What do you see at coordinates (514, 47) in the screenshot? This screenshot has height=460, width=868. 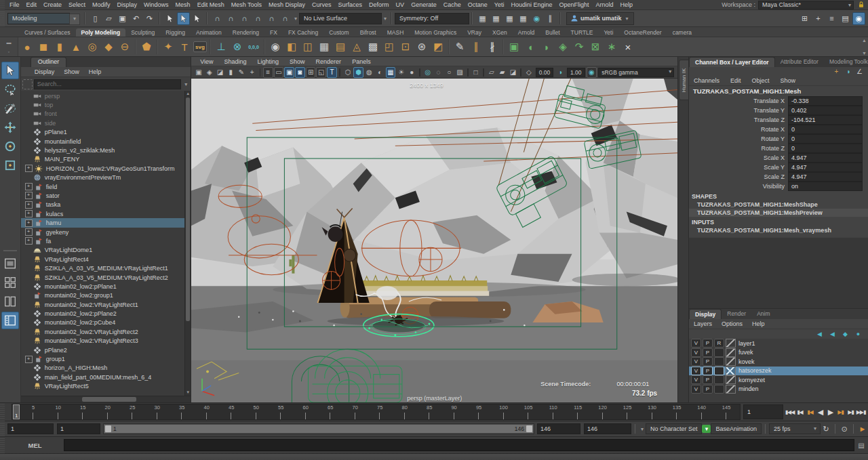 I see `quad-draw-icon: ▣` at bounding box center [514, 47].